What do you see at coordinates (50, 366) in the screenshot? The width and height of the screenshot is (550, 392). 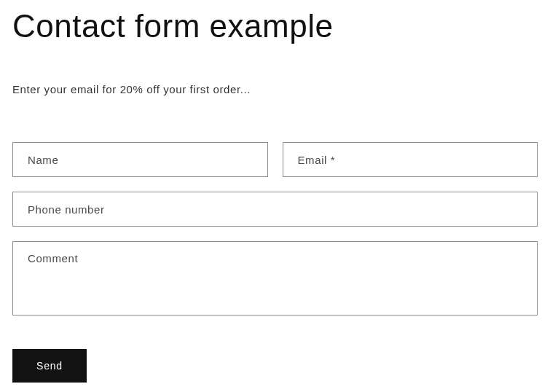 I see `send-button: Send` at bounding box center [50, 366].